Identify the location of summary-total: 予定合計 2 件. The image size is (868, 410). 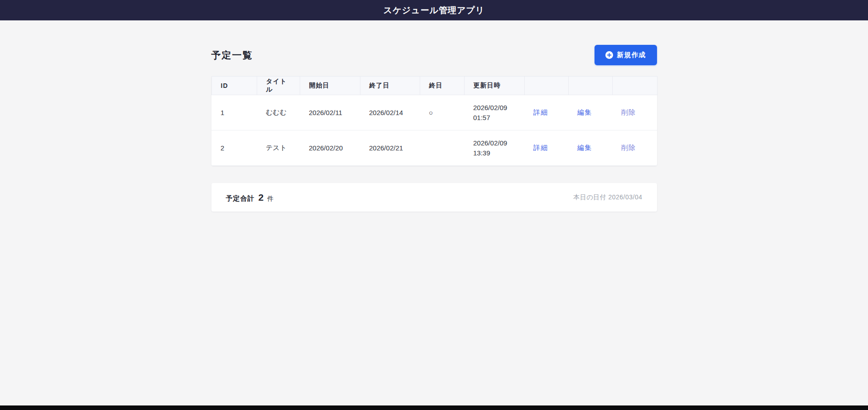
(250, 198).